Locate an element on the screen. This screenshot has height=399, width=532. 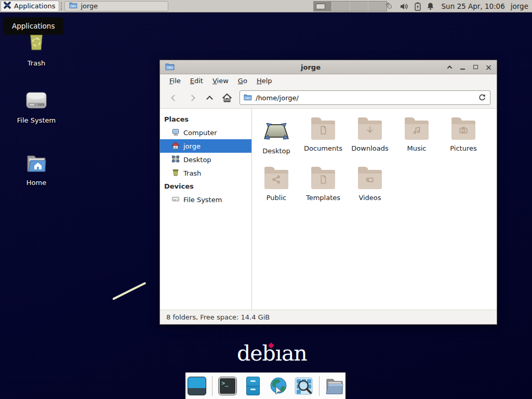
file-item-videos: Videos is located at coordinates (370, 190).